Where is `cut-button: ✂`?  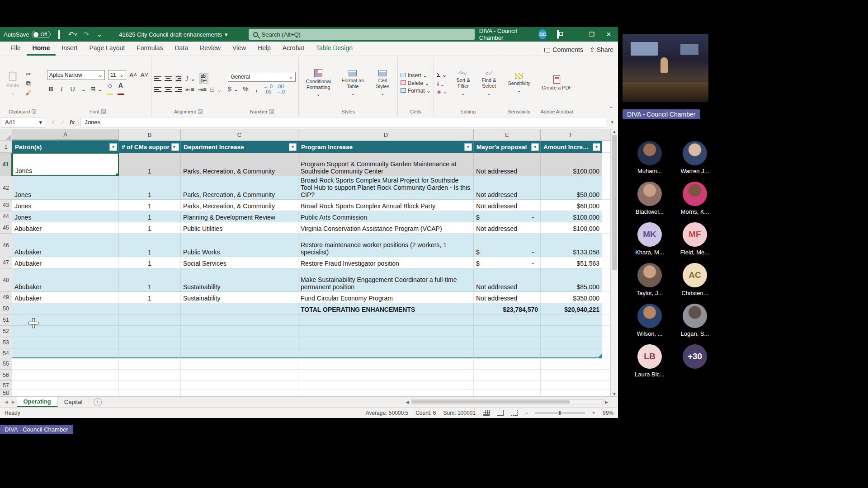 cut-button: ✂ is located at coordinates (28, 74).